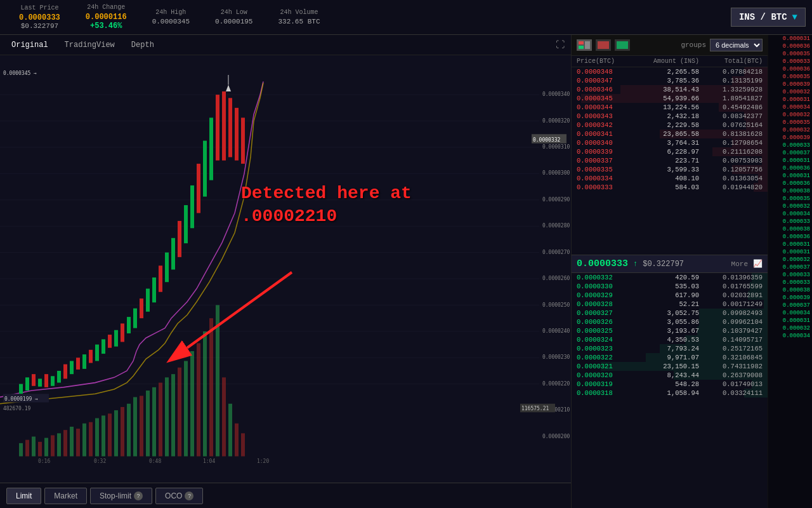 The height and width of the screenshot is (508, 812). Describe the element at coordinates (731, 322) in the screenshot. I see `buy-total: 0.09962104` at that location.